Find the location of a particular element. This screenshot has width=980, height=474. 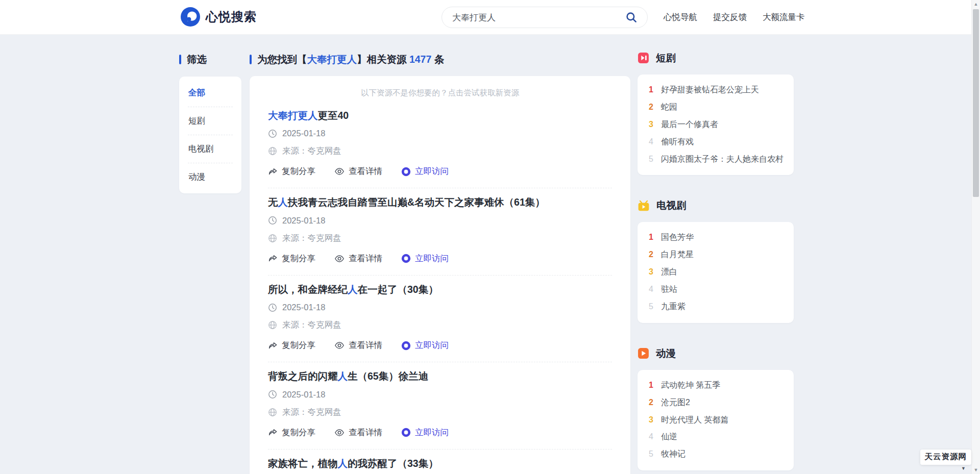

filter-item-anime: 动漫 is located at coordinates (210, 177).